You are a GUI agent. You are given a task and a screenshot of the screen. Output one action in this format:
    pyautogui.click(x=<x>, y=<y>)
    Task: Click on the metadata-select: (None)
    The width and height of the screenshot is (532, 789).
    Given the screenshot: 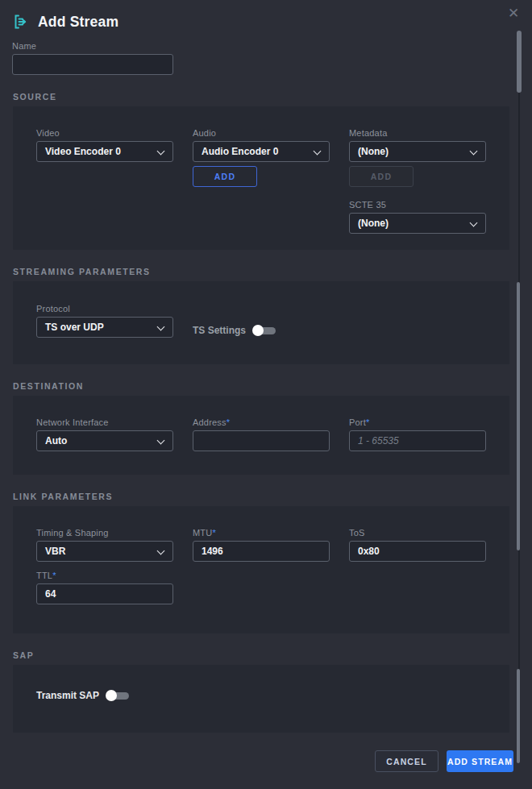 What is the action you would take?
    pyautogui.click(x=418, y=152)
    